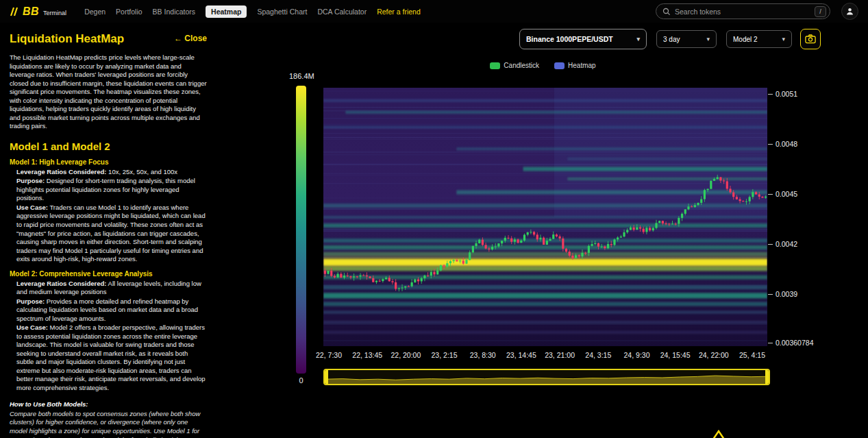  What do you see at coordinates (547, 377) in the screenshot?
I see `navigator-chart` at bounding box center [547, 377].